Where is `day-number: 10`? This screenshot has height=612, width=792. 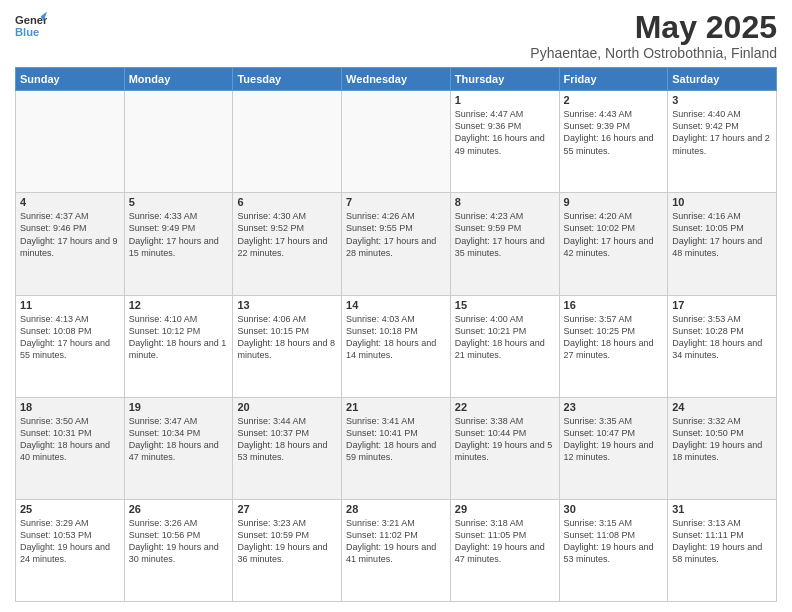
day-number: 10 is located at coordinates (722, 202).